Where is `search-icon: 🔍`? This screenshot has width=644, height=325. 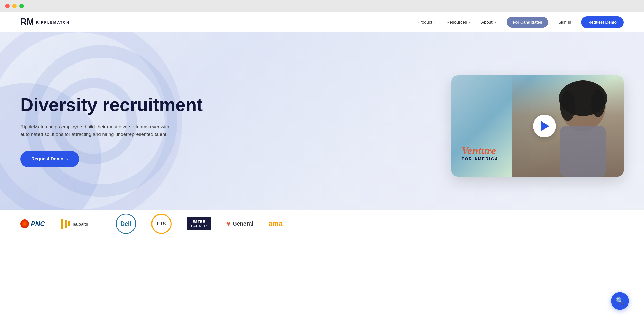
search-icon: 🔍 is located at coordinates (620, 301).